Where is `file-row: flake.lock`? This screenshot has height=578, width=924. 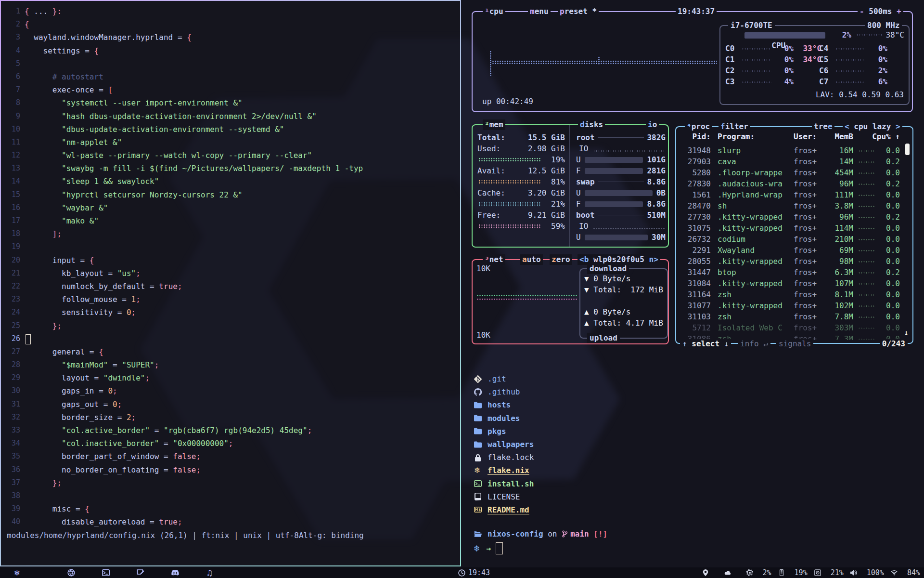 file-row: flake.lock is located at coordinates (504, 458).